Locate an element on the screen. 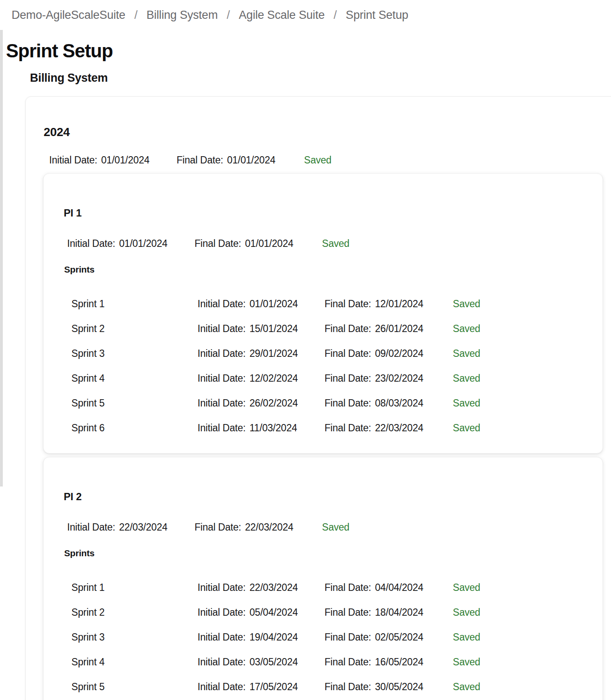 The width and height of the screenshot is (611, 700). year-final-date-field: Final Date:01/01/2024 is located at coordinates (240, 160).